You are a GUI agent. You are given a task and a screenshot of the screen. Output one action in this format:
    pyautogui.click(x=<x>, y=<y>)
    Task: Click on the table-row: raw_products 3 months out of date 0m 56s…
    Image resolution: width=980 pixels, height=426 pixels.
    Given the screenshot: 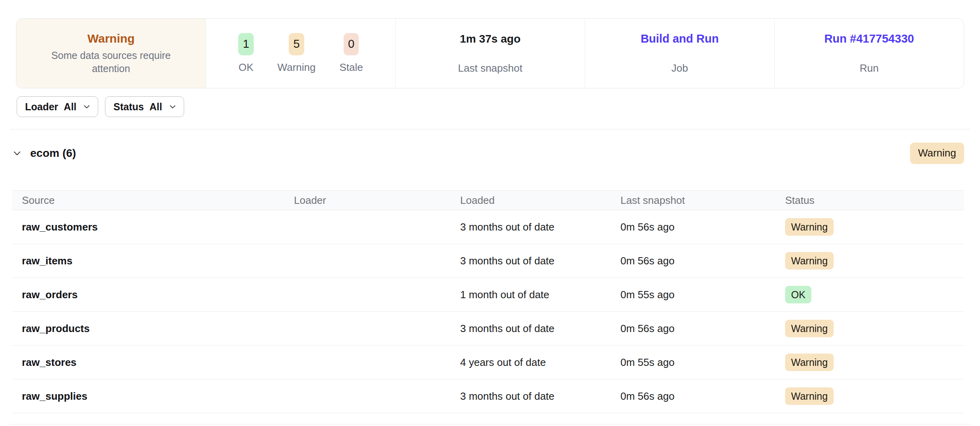 What is the action you would take?
    pyautogui.click(x=488, y=329)
    